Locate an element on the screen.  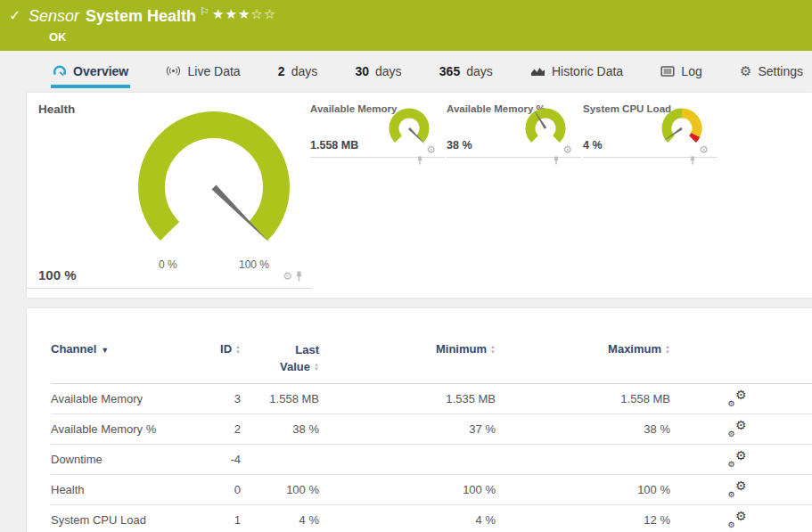
channel-minimum: 100 % is located at coordinates (407, 490).